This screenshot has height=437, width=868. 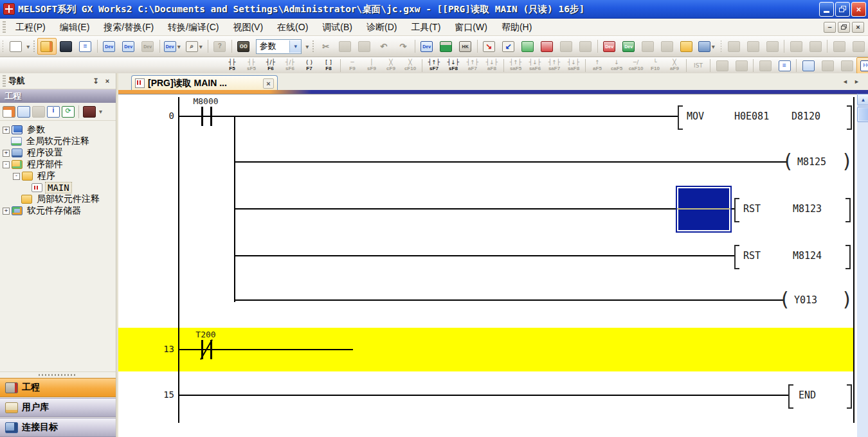 I want to click on ladder-tool-af9: ╳aF9, so click(x=674, y=66).